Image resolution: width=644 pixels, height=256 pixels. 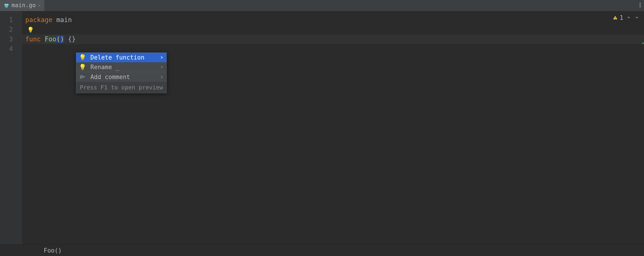 What do you see at coordinates (72, 39) in the screenshot?
I see `braces: {}` at bounding box center [72, 39].